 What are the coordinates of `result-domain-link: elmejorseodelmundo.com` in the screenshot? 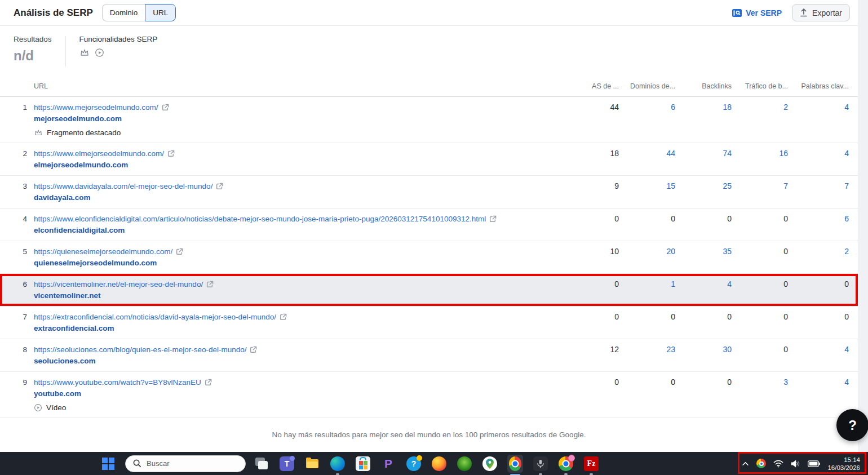 It's located at (81, 165).